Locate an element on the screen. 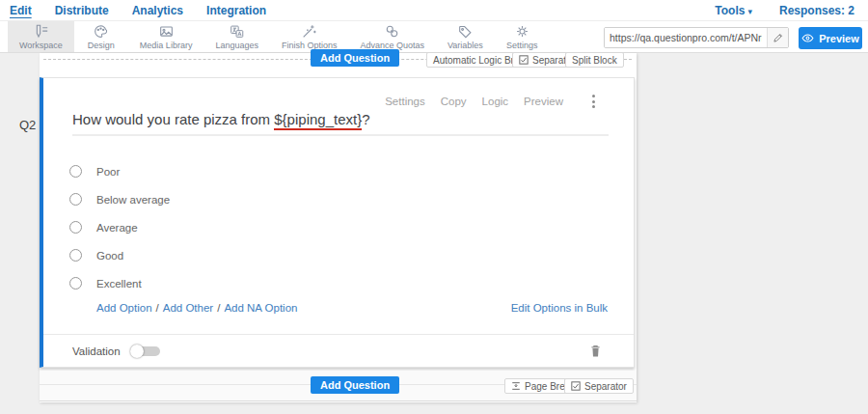  toggle-knob is located at coordinates (137, 351).